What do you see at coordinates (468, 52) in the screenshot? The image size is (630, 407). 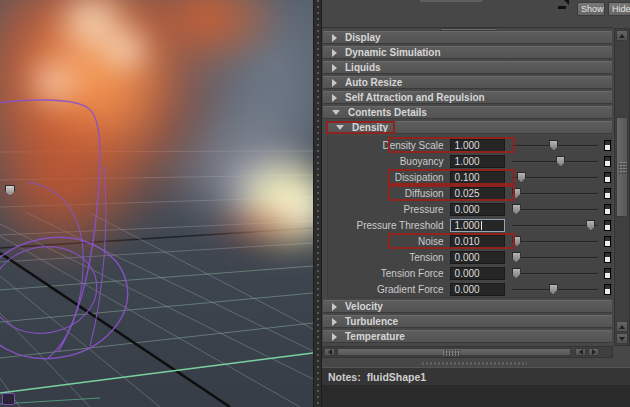 I see `section-dynamic-simulation: Dynamic Simulation` at bounding box center [468, 52].